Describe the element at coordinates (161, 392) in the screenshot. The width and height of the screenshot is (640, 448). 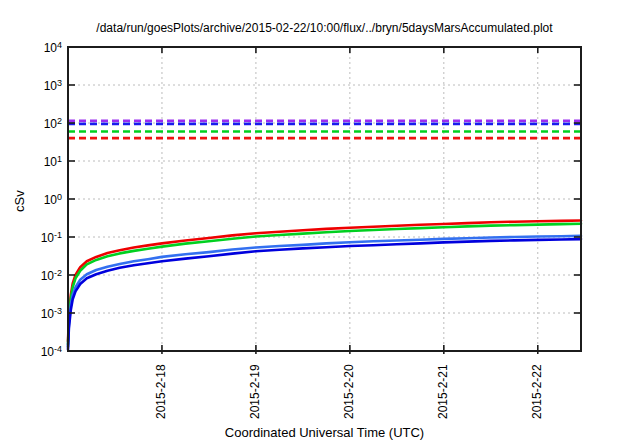
I see `x-tick-label: 2015-2-18` at that location.